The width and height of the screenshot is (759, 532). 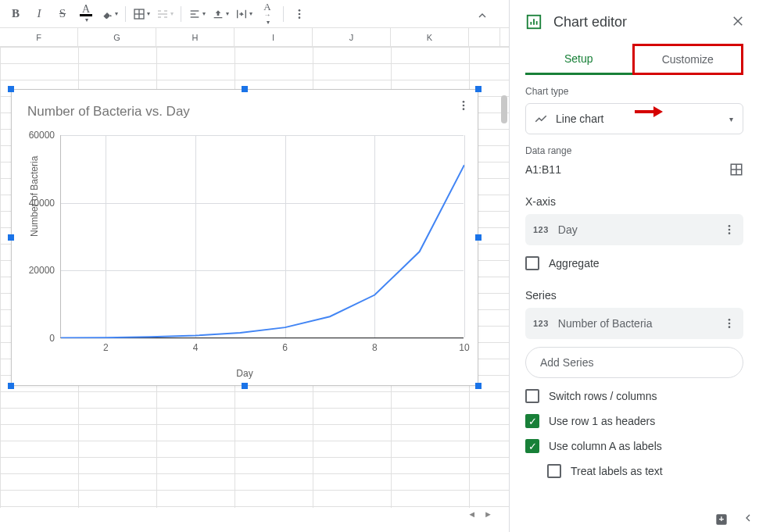 I want to click on h-align-button, so click(x=197, y=14).